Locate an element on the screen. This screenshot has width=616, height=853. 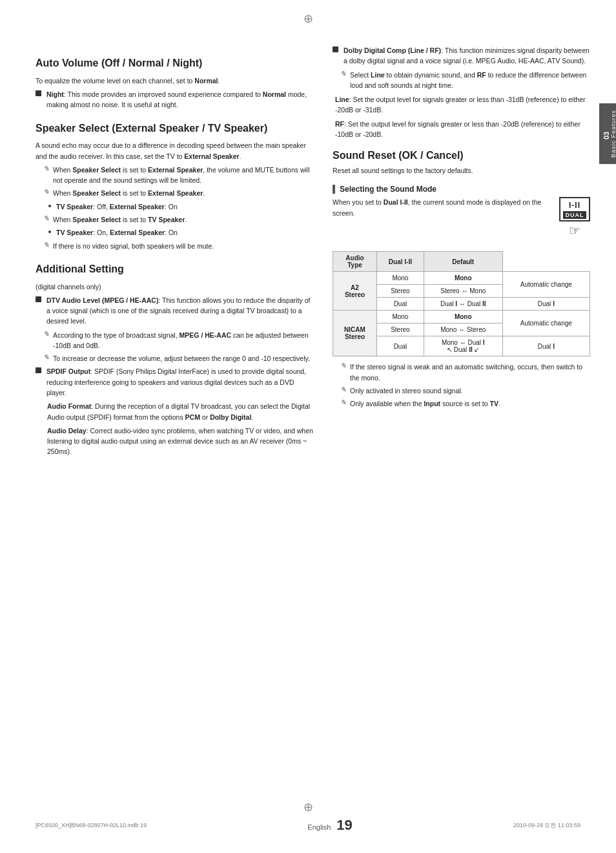
speaker-select-intro: A sound echo may occur due to a differen… is located at coordinates (174, 151).